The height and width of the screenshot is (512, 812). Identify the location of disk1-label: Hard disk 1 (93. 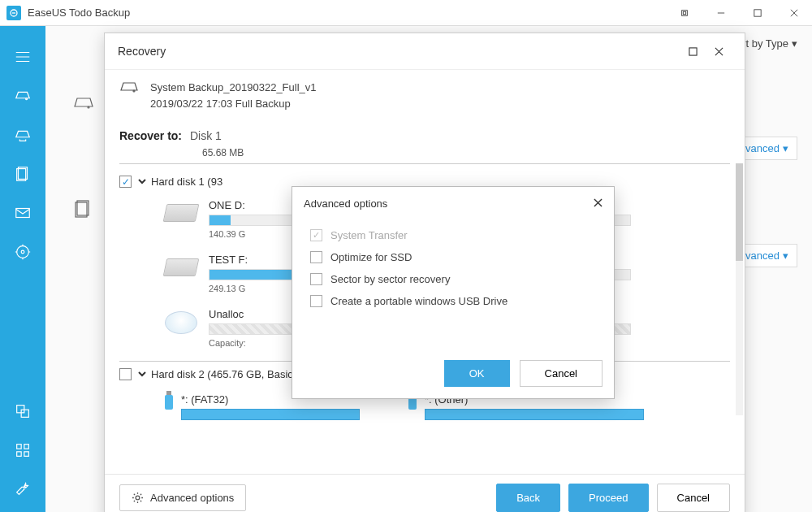
(187, 182).